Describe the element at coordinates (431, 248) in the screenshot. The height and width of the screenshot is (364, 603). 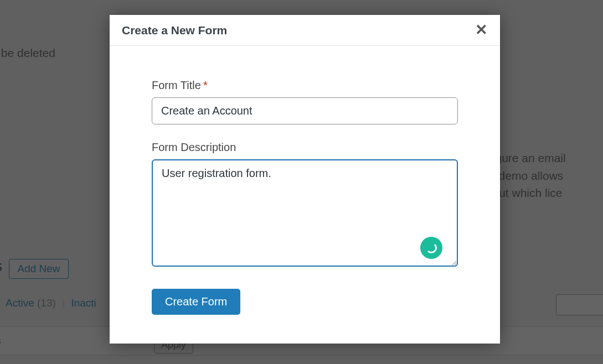
I see `grammarly-icon` at that location.